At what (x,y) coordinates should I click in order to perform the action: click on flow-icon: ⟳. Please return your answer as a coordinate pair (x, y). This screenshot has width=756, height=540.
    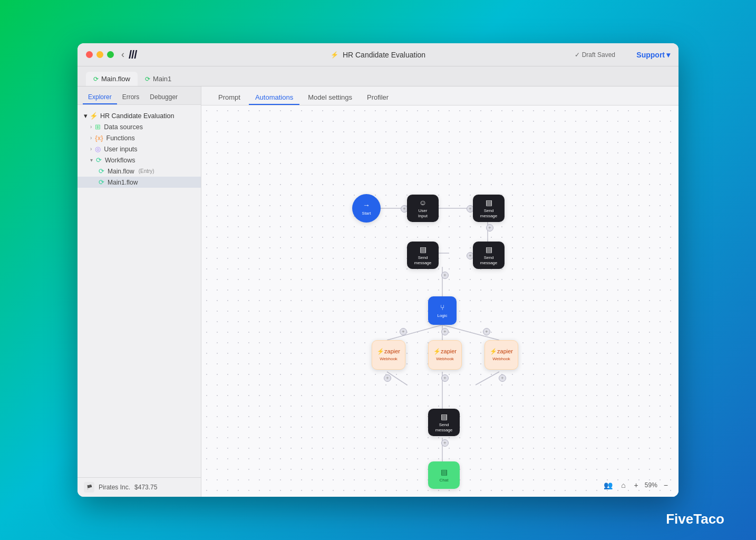
    Looking at the image, I should click on (96, 79).